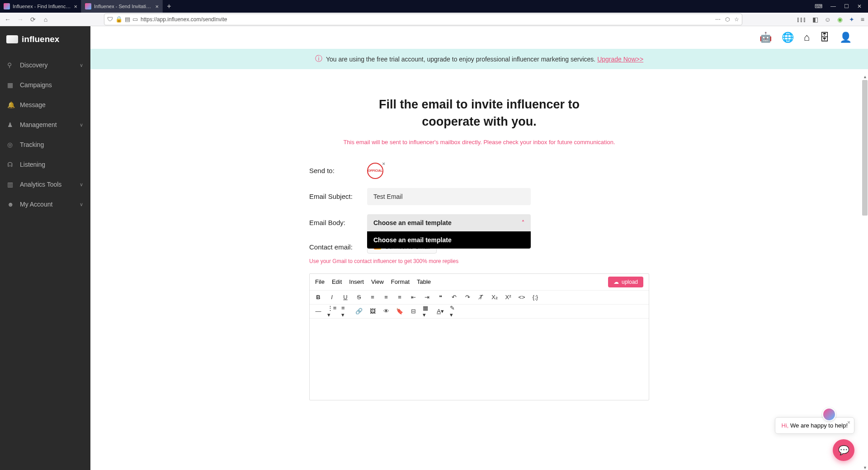 The height and width of the screenshot is (470, 868). What do you see at coordinates (449, 240) in the screenshot?
I see `template-option: Choose an email template` at bounding box center [449, 240].